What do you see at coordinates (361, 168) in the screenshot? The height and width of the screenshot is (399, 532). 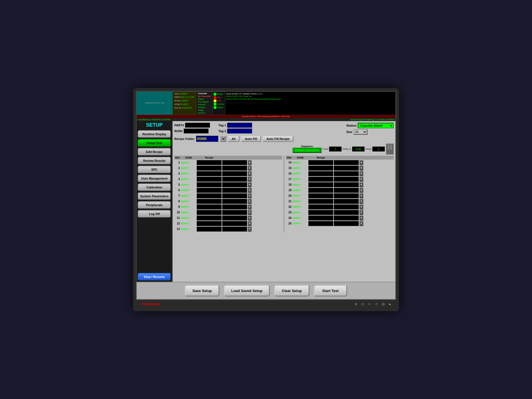 I see `slot-dd-15: ▼` at bounding box center [361, 168].